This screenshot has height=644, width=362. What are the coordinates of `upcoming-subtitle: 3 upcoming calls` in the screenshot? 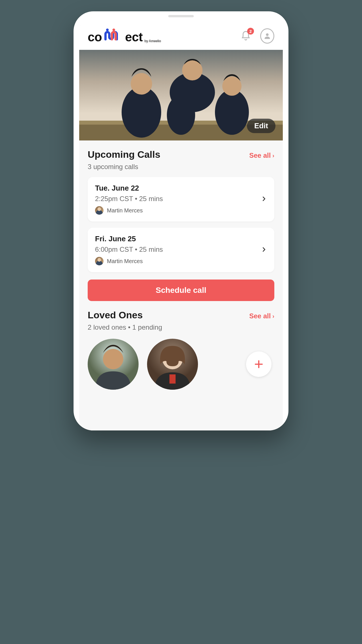 It's located at (181, 167).